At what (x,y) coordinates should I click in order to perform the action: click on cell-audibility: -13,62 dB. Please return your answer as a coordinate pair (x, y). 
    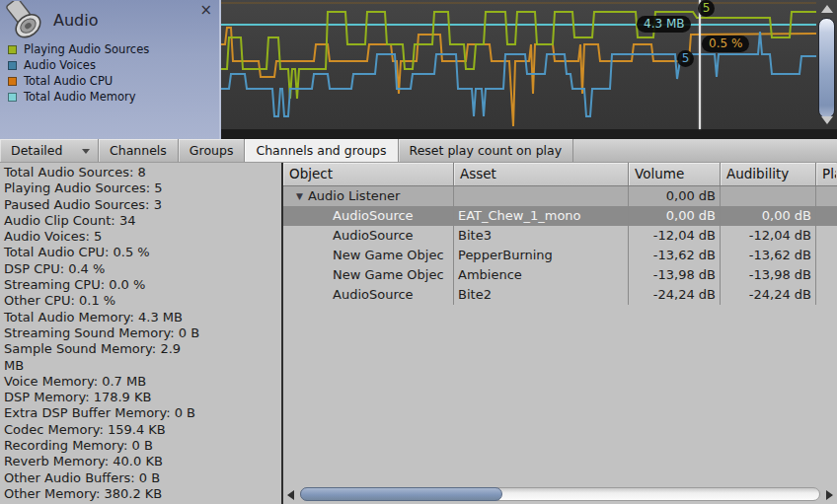
    Looking at the image, I should click on (768, 255).